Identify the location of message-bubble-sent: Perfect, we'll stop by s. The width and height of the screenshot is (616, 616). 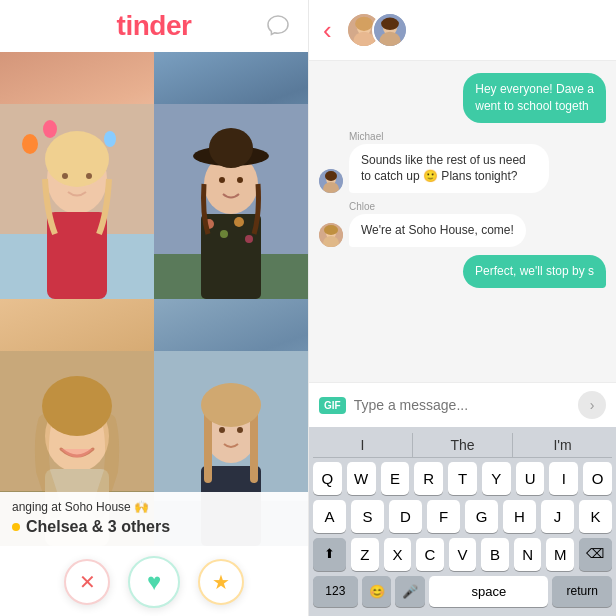
(534, 272).